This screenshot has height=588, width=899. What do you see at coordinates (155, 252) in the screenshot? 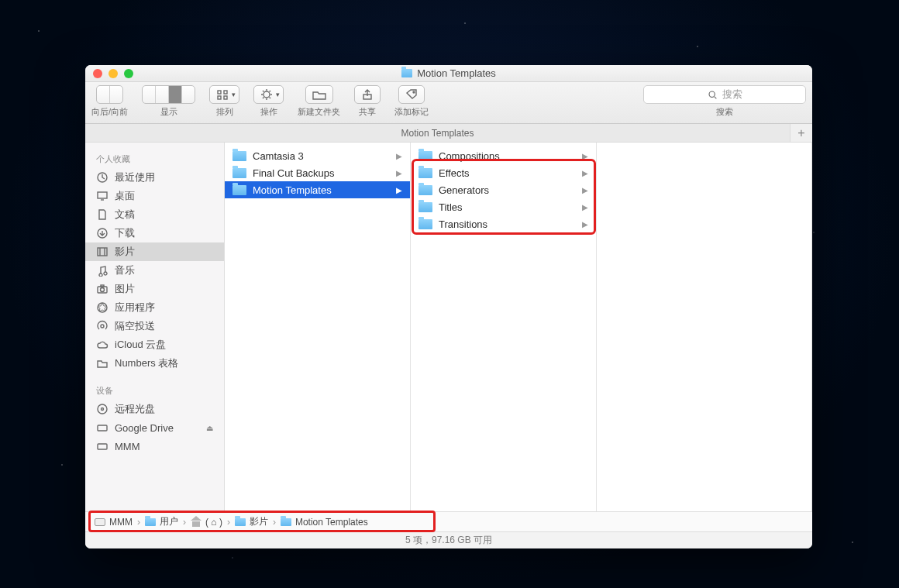
I see `sidebar-item-movies: 影片` at bounding box center [155, 252].